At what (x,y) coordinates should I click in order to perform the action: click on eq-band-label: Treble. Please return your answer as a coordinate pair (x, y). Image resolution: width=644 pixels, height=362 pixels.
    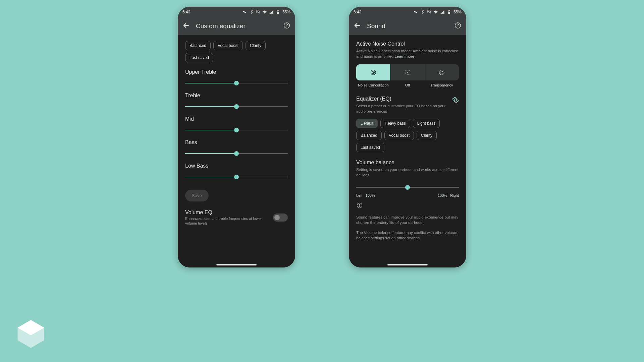
    Looking at the image, I should click on (236, 96).